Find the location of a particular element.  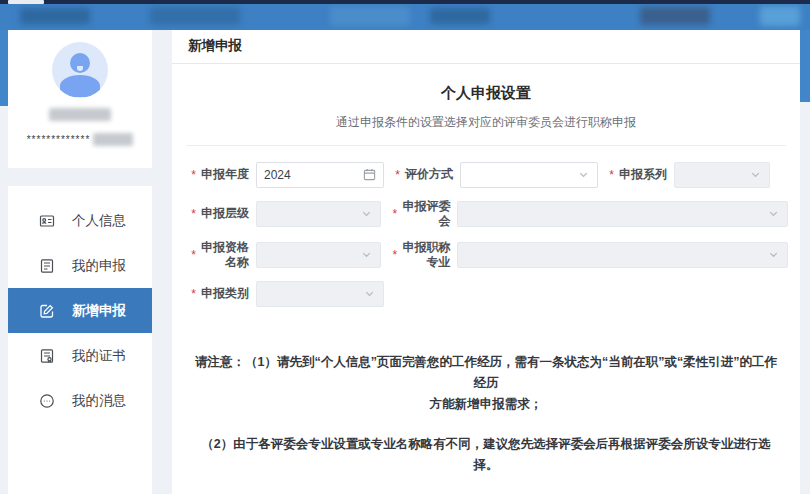

notice-paragraph-1: 请注意：（1）请先到“个人信息”页面完善您的工作经历，需有一条状态为“当前在职”… is located at coordinates (486, 384).